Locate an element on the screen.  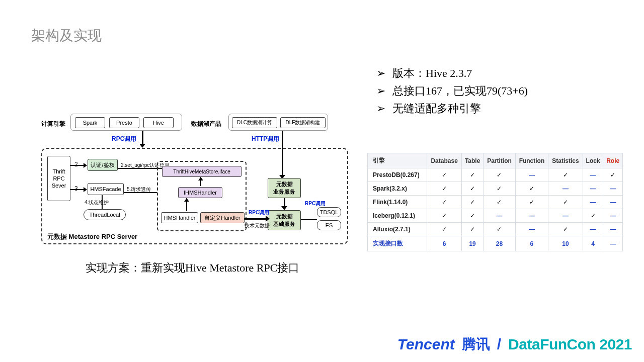
th-statistics: Statistics is located at coordinates (566, 161).